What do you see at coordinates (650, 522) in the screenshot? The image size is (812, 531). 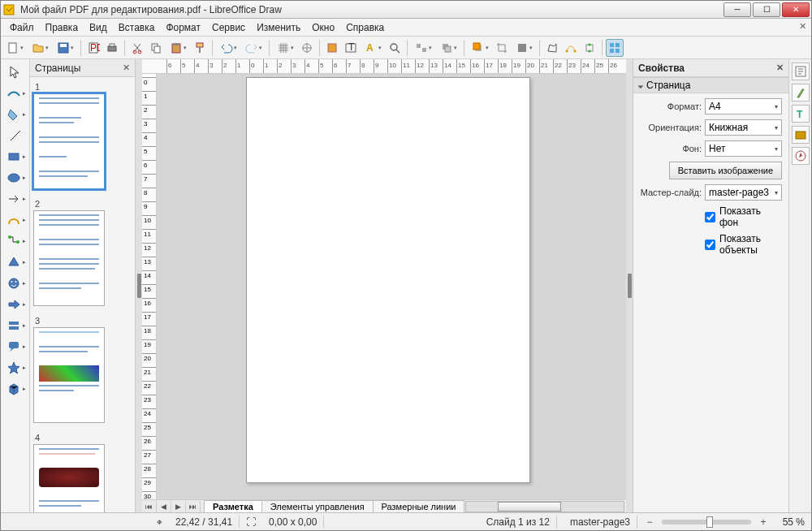 I see `zoom-out-button: −` at bounding box center [650, 522].